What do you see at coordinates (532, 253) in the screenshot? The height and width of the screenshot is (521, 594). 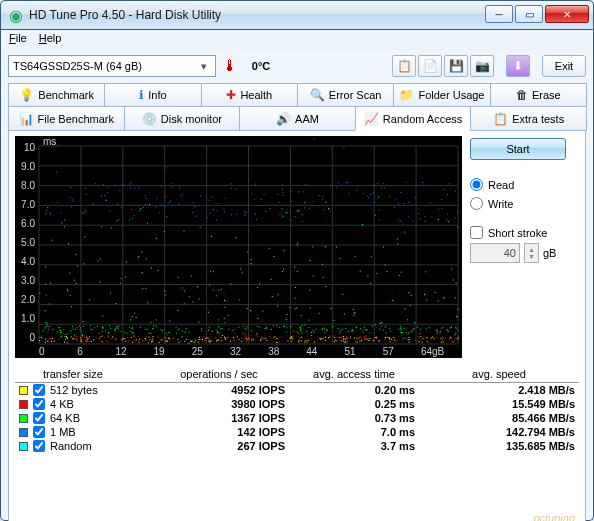 I see `stroke-spinner: ▲▼` at bounding box center [532, 253].